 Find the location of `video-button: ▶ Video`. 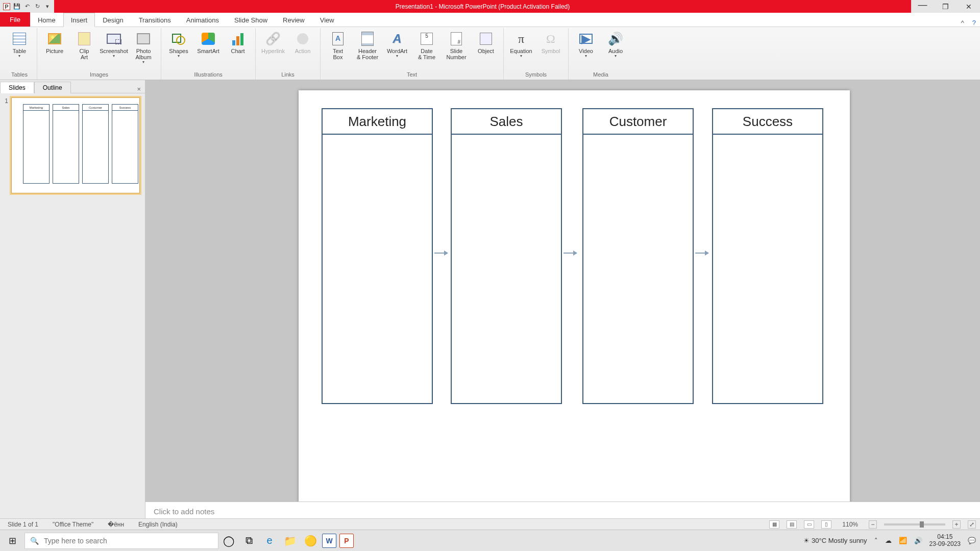

video-button: ▶ Video is located at coordinates (586, 47).